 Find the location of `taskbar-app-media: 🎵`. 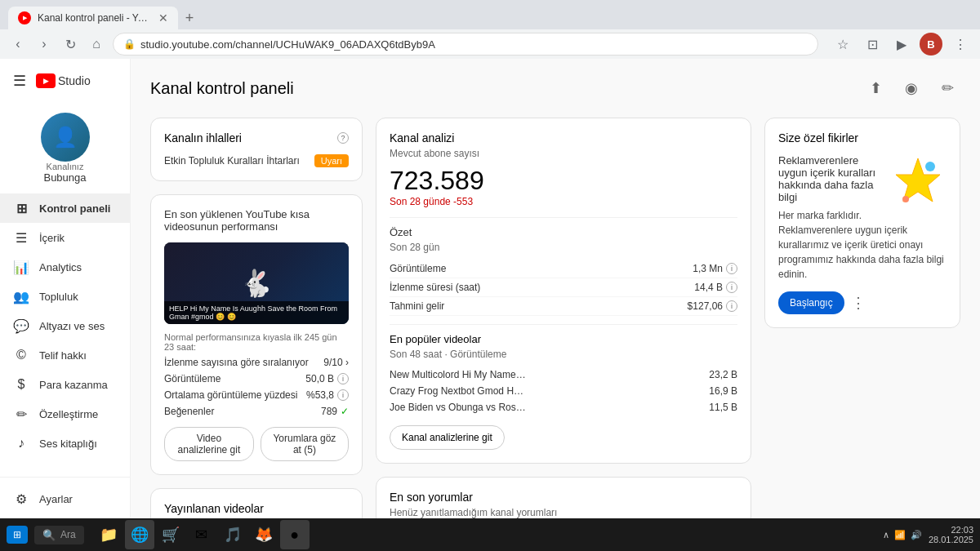

taskbar-app-media: 🎵 is located at coordinates (233, 535).